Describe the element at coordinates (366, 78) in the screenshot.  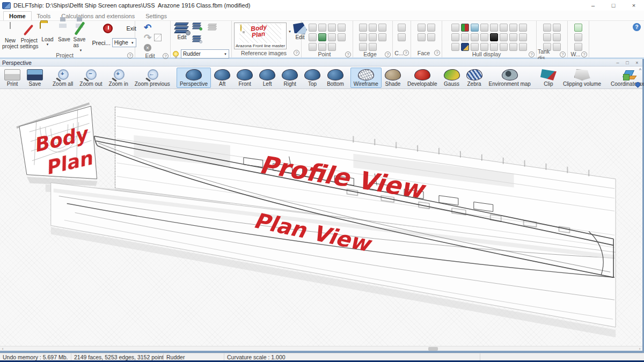
I see `wireframe-mode-button: Wireframe` at that location.